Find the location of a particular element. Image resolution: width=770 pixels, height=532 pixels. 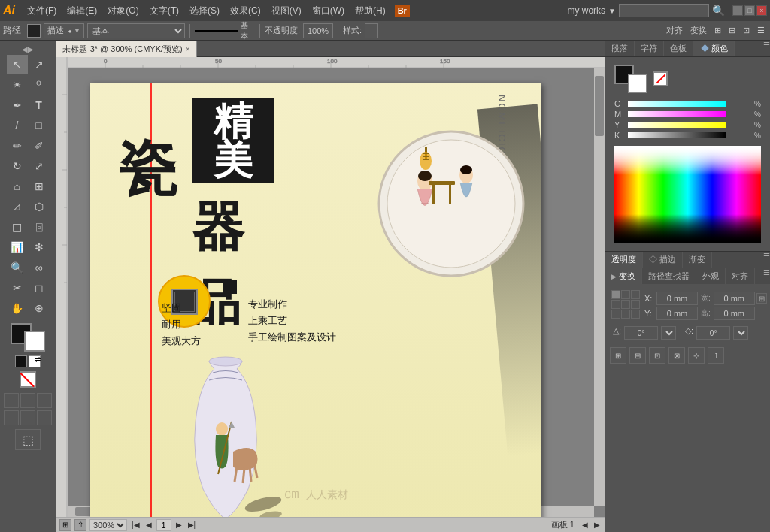

background-color-swatch is located at coordinates (35, 341).